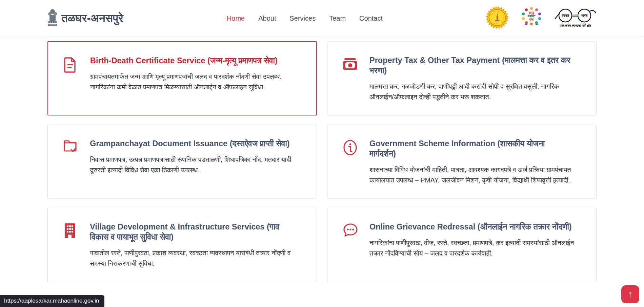 The width and height of the screenshot is (644, 307). What do you see at coordinates (371, 18) in the screenshot?
I see `nav-contact: Contact` at bounding box center [371, 18].